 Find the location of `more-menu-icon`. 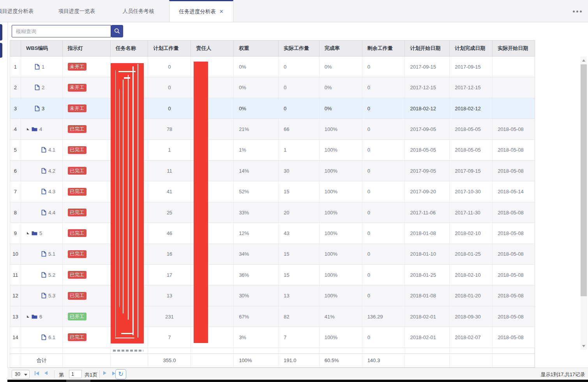

more-menu-icon is located at coordinates (577, 12).